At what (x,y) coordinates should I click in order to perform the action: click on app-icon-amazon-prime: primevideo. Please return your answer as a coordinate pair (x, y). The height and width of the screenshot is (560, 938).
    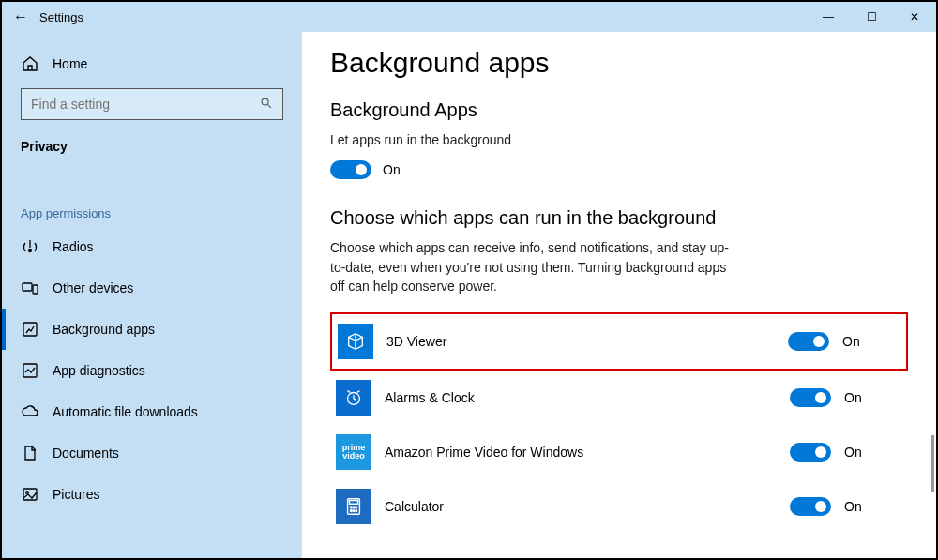
    Looking at the image, I should click on (354, 452).